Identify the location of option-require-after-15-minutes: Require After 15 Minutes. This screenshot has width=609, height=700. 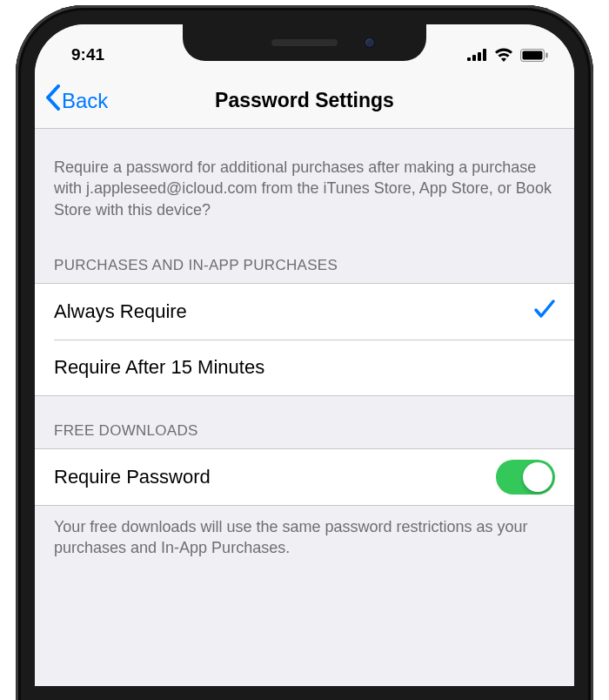
(304, 367).